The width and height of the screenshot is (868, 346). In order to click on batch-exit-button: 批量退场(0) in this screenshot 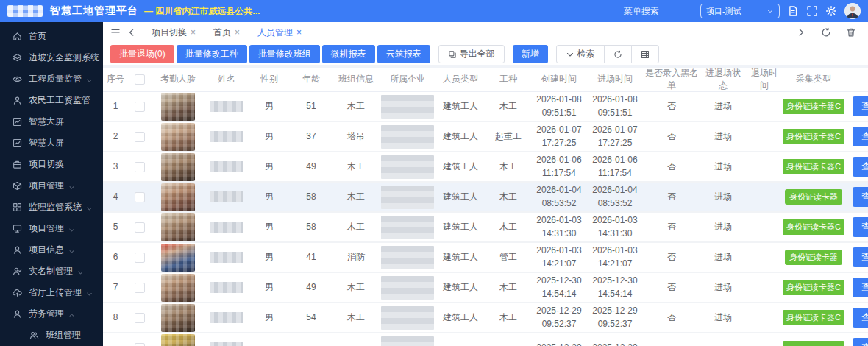, I will do `click(143, 54)`.